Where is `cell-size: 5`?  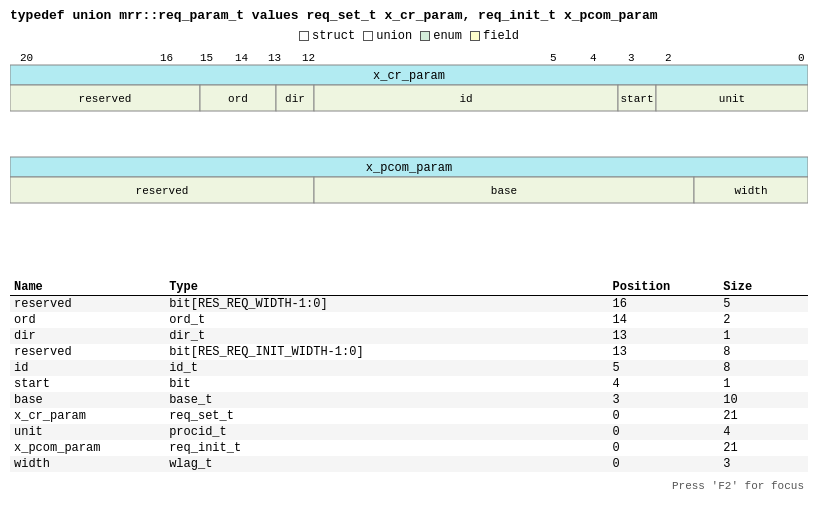 cell-size: 5 is located at coordinates (764, 304).